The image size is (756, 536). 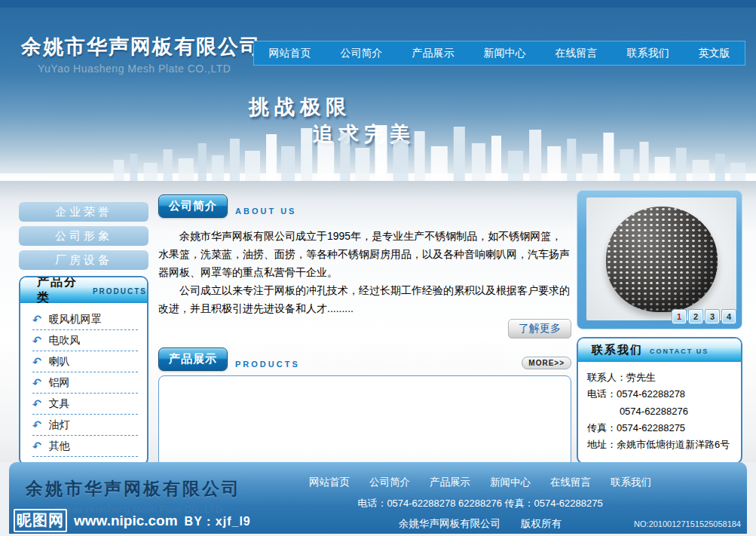 What do you see at coordinates (696, 317) in the screenshot?
I see `page-button-2: 2` at bounding box center [696, 317].